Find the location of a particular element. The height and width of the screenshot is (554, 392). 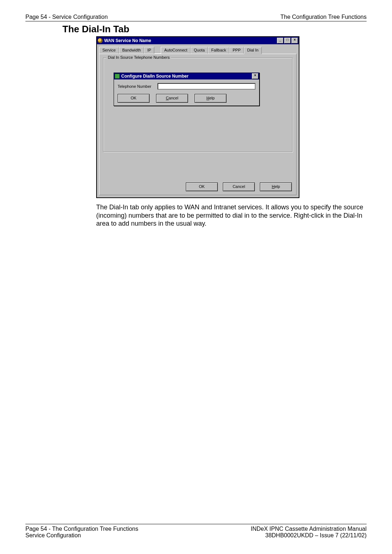

footer-right-line2: 38DHB0002UKDD – Issue 7 (22/11/02) is located at coordinates (309, 535).